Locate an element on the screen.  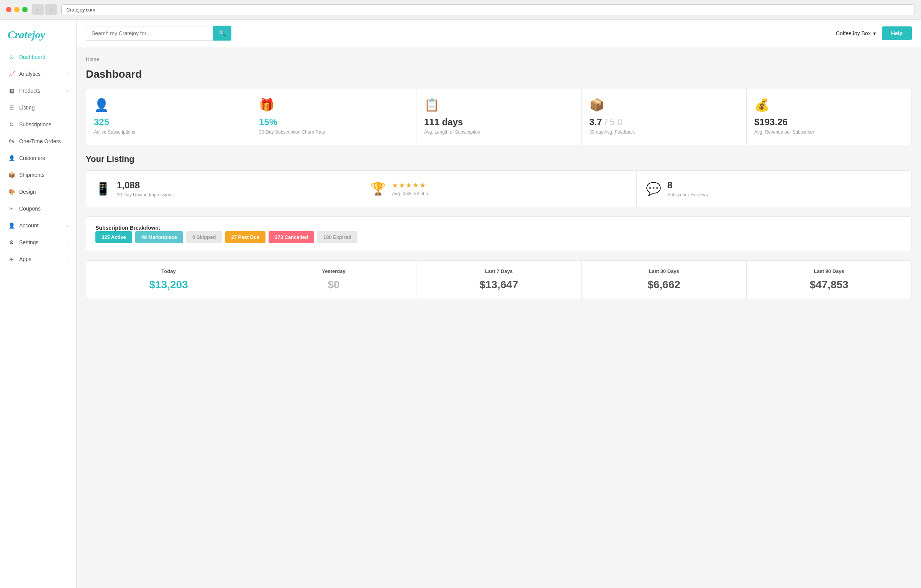
nav-buttons: ‹ › is located at coordinates (44, 10).